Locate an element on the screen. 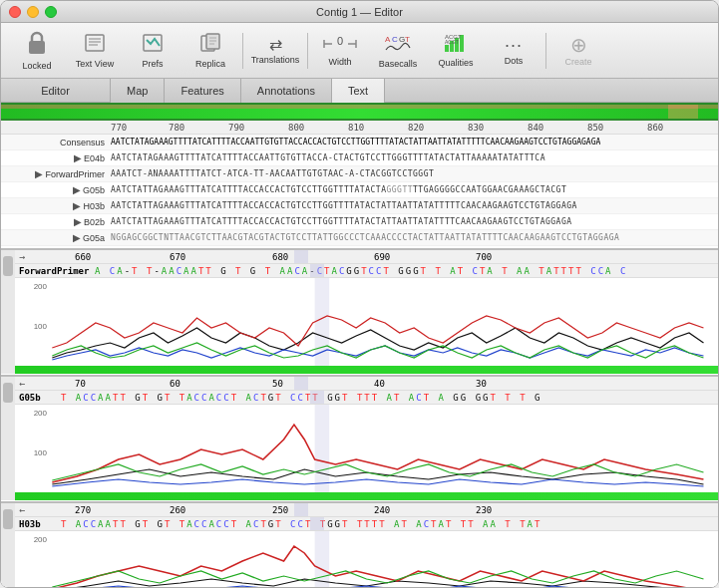 The height and width of the screenshot is (588, 719). chrom-with-slider-3: ← 270 260 250 240 230 H03b T ACCAATT GT … is located at coordinates (359, 546).